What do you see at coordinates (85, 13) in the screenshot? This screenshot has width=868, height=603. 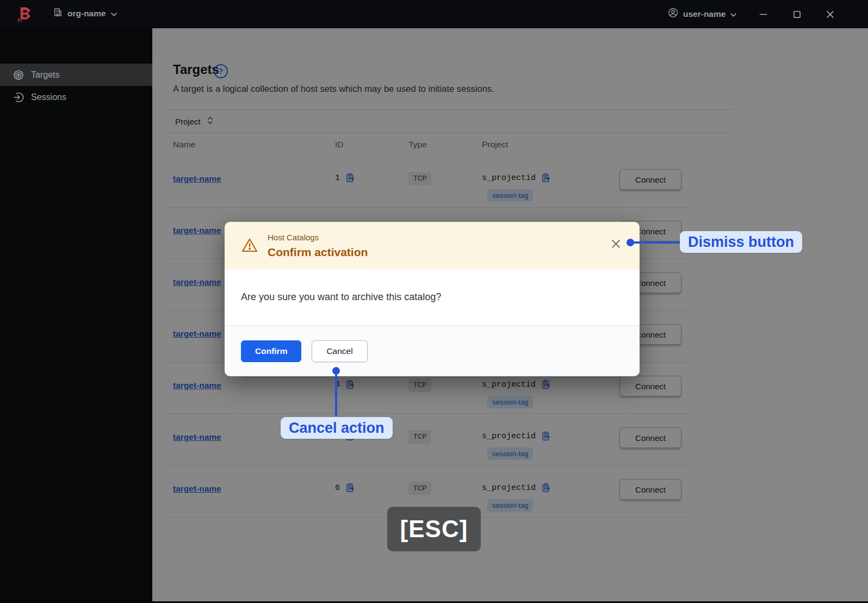 I see `org-switcher: org-name` at bounding box center [85, 13].